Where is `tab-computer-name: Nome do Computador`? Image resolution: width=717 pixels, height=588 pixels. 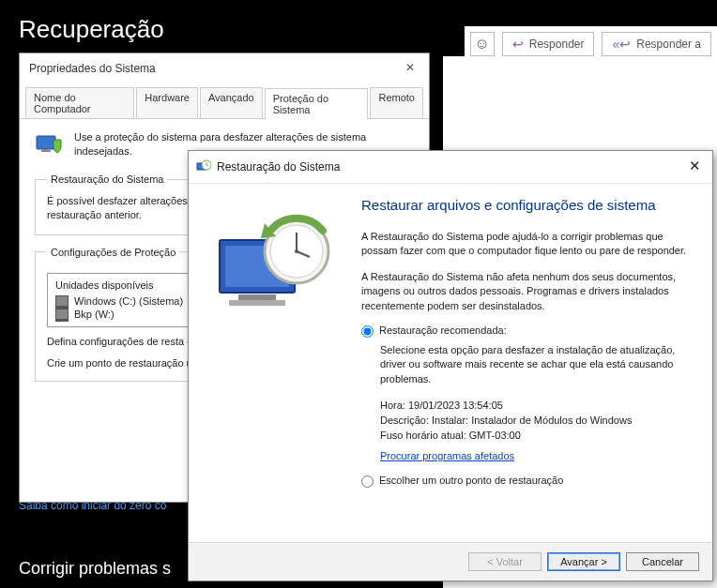
tab-computer-name: Nome do Computador is located at coordinates (80, 103).